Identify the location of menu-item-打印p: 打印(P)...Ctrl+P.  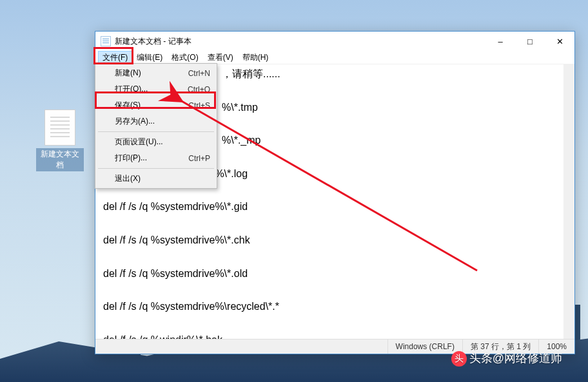
(156, 158).